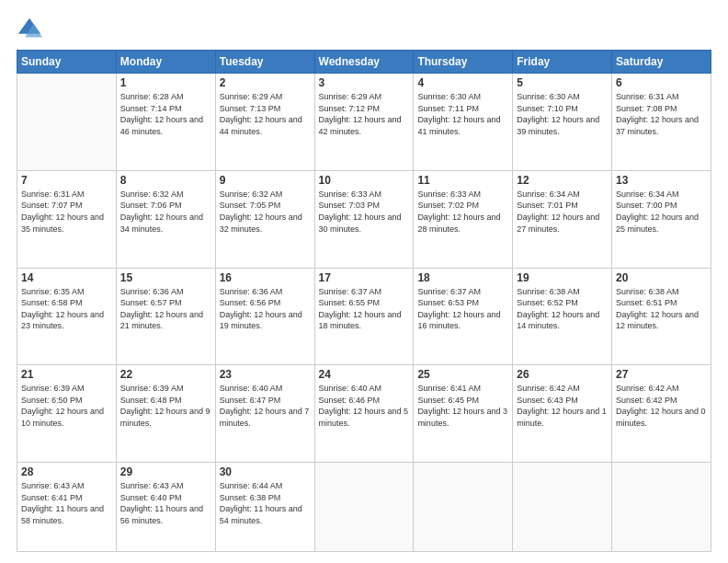  I want to click on day-number: 12, so click(563, 180).